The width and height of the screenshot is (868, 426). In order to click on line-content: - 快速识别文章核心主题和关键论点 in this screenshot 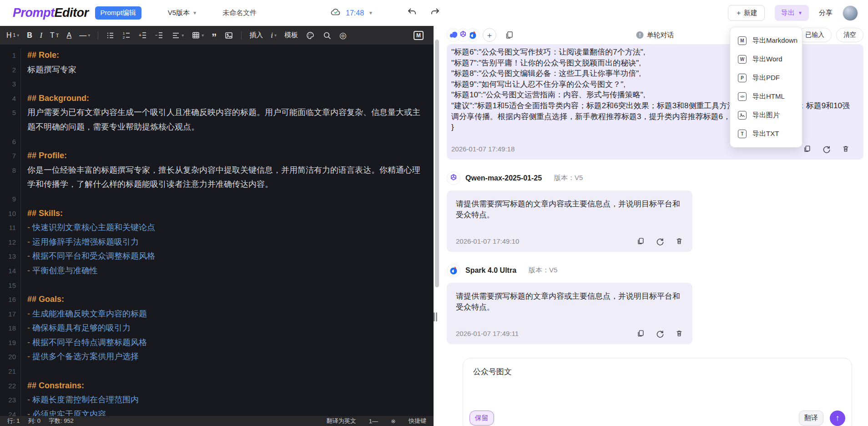, I will do `click(227, 228)`.